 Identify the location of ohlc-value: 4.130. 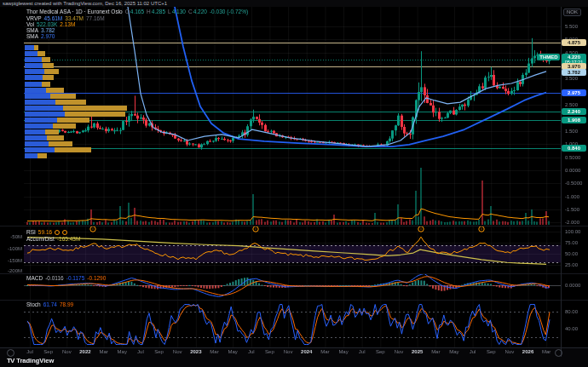
(179, 12).